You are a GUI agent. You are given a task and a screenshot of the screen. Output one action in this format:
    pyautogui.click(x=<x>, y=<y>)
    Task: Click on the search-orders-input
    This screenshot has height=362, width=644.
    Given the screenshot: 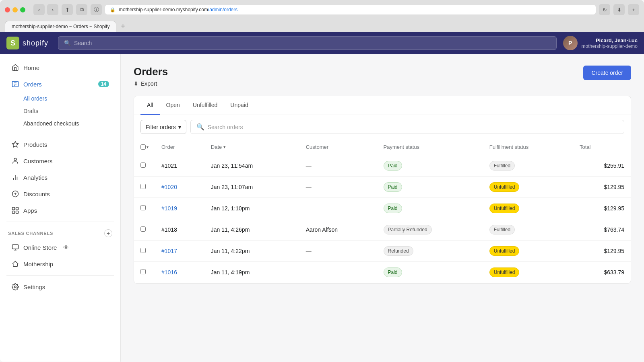 What is the action you would take?
    pyautogui.click(x=413, y=127)
    